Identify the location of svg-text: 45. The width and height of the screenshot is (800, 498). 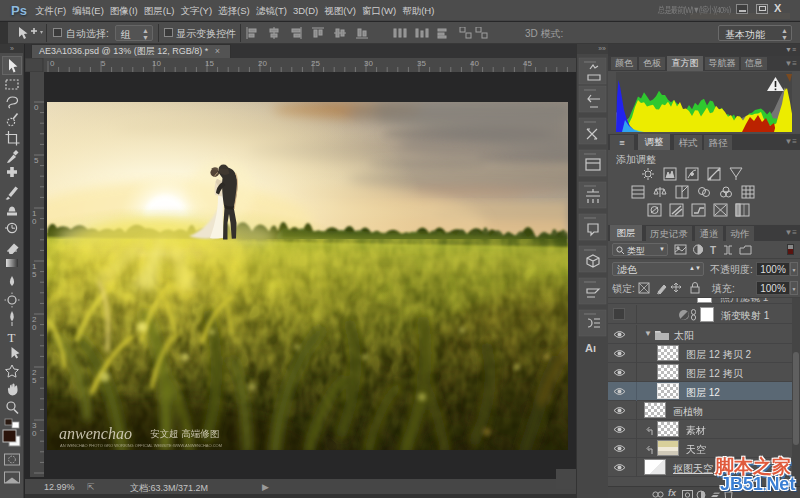
(528, 64).